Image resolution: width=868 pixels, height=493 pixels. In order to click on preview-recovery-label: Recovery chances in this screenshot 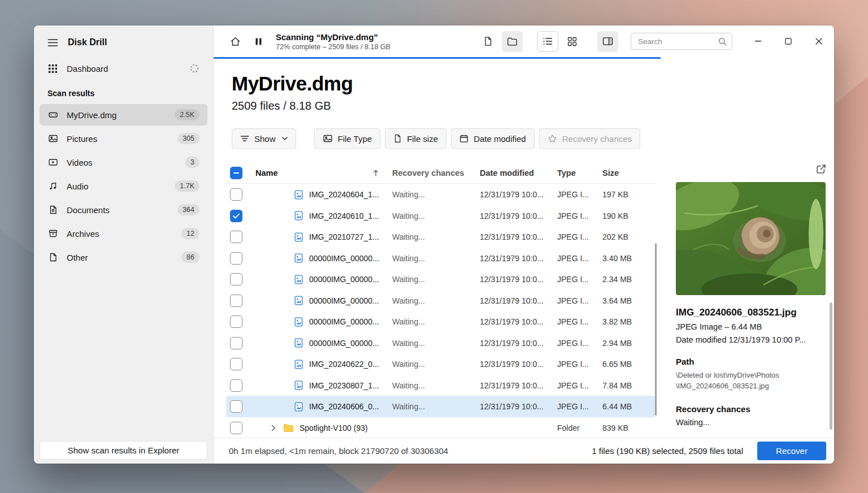, I will do `click(750, 409)`.